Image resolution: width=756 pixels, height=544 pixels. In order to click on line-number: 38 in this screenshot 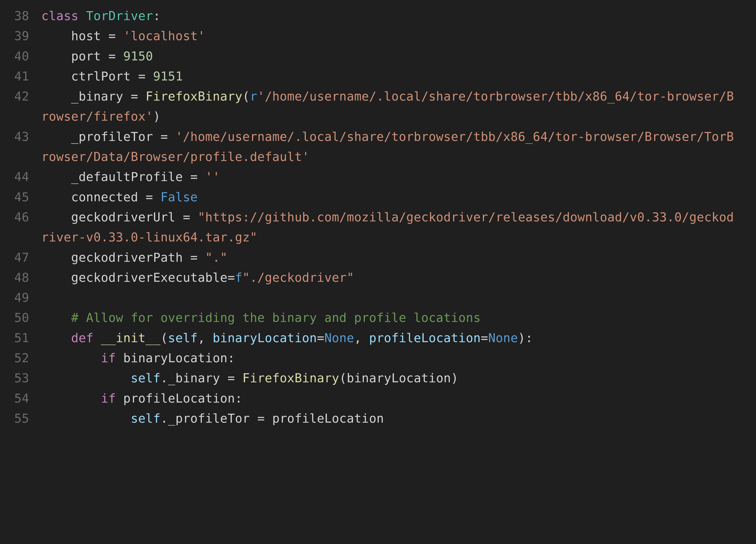, I will do `click(21, 16)`.